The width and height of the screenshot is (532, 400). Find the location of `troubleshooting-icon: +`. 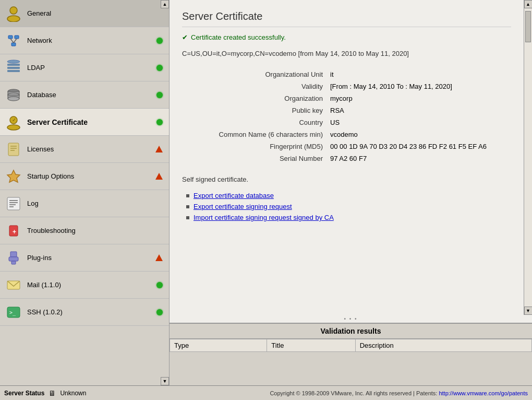

troubleshooting-icon: + is located at coordinates (14, 231).